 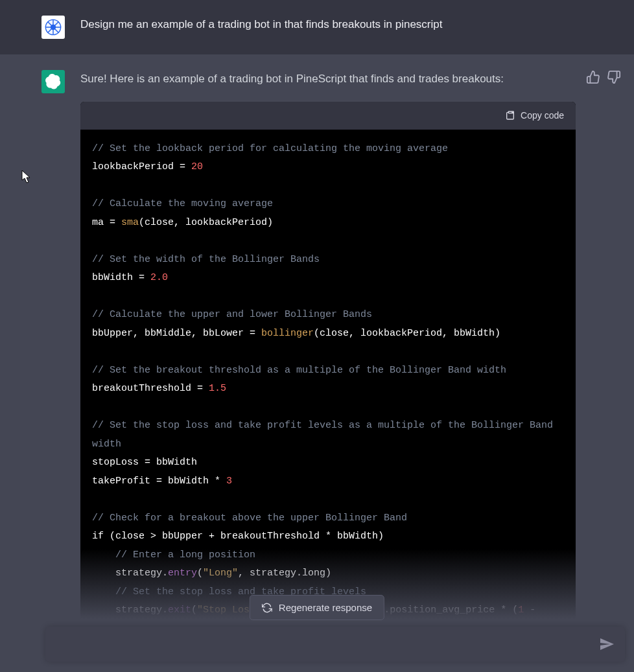 What do you see at coordinates (53, 82) in the screenshot?
I see `assistant-avatar` at bounding box center [53, 82].